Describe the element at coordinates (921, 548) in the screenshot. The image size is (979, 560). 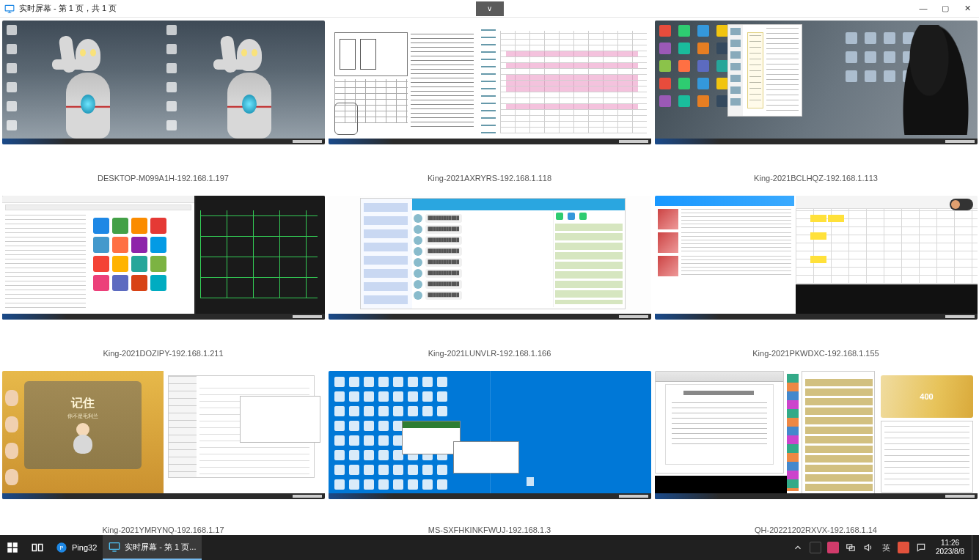
I see `notifications-icon` at that location.